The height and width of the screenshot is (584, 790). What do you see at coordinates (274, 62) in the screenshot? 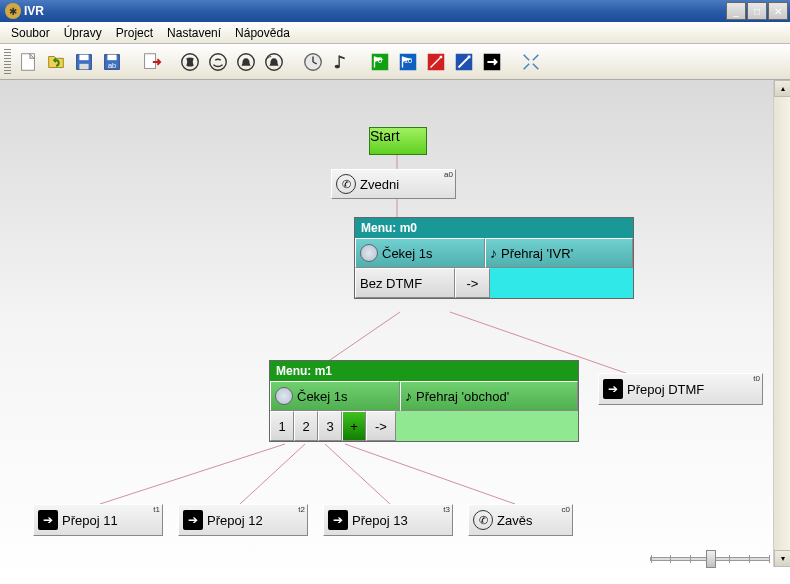
I see `bell-ring-icon` at bounding box center [274, 62].